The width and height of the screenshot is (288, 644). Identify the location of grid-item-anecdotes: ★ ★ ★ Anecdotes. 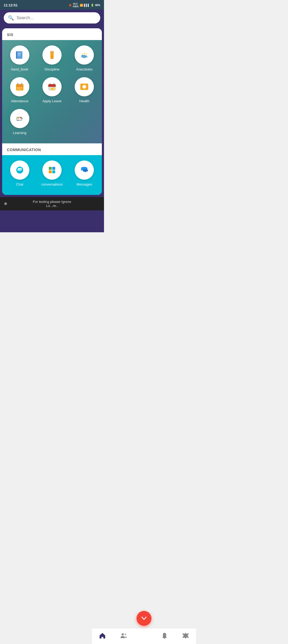
(84, 59).